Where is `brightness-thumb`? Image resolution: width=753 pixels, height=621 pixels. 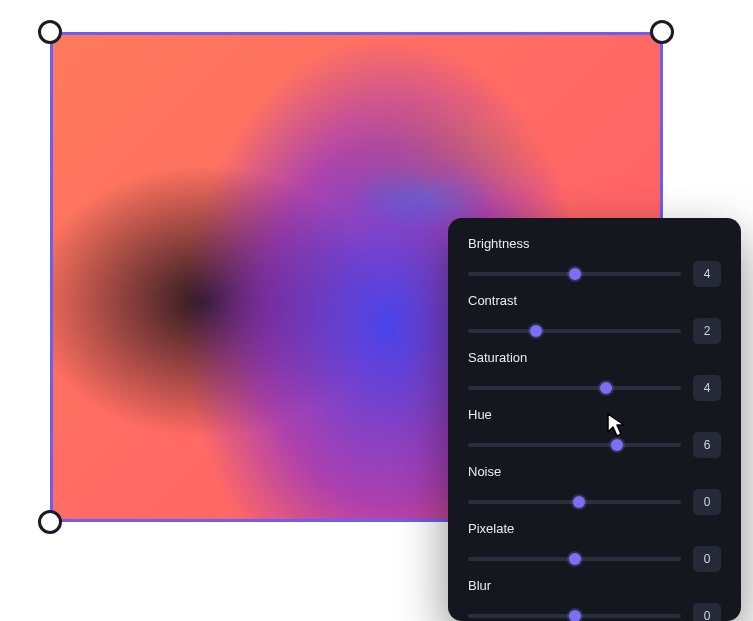
brightness-thumb is located at coordinates (575, 274).